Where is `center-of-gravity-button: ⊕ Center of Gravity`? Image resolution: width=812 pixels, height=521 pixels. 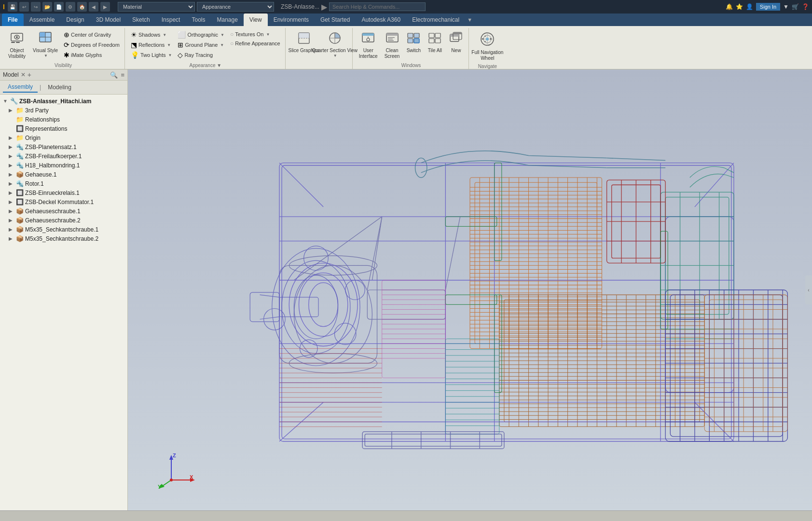 center-of-gravity-button: ⊕ Center of Gravity is located at coordinates (92, 35).